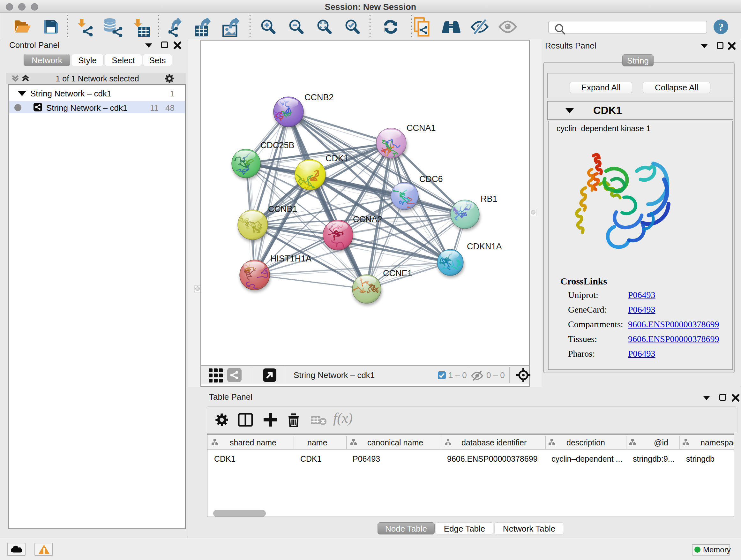 Image resolution: width=741 pixels, height=560 pixels. Describe the element at coordinates (484, 247) in the screenshot. I see `svg-text: CDKN1A` at that location.